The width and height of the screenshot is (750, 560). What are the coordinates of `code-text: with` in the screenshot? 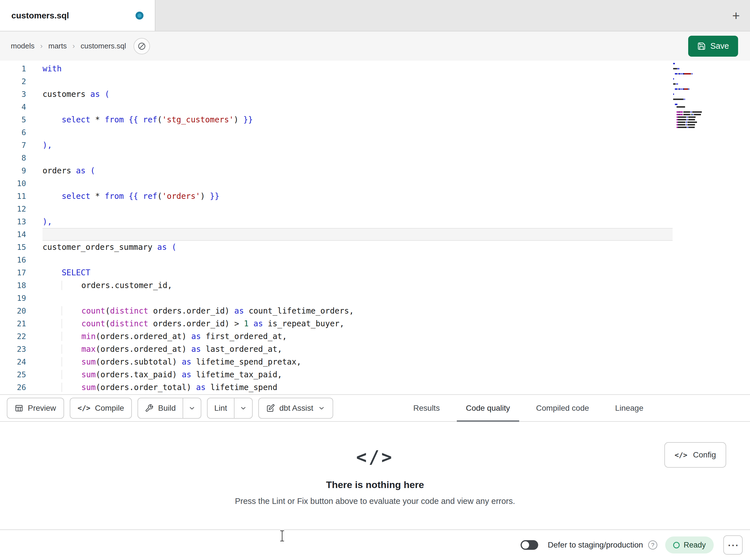 It's located at (357, 69).